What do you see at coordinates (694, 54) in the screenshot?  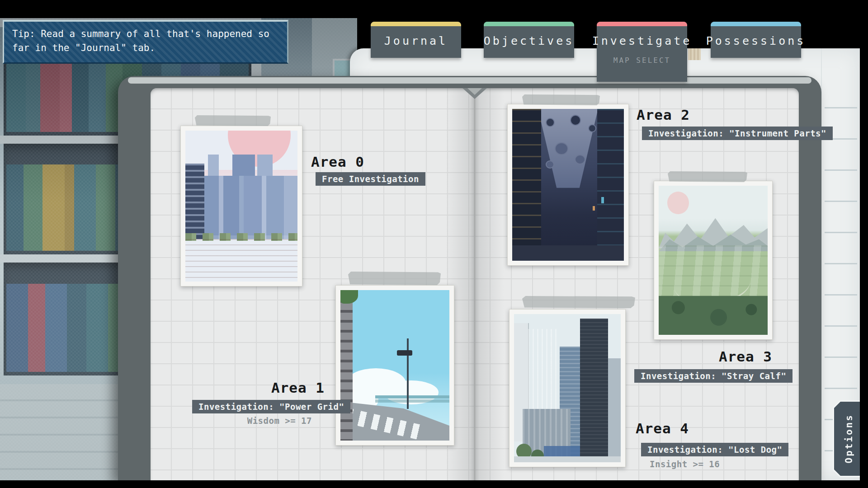 I see `washi-tape` at bounding box center [694, 54].